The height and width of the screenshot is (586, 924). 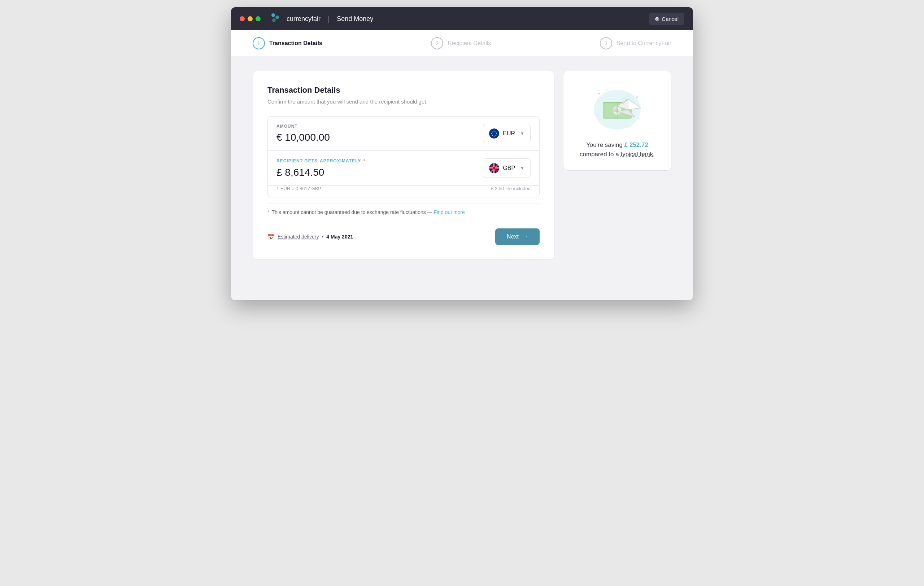 I want to click on recipient-label: RECIPIENT GETS approximately *, so click(x=321, y=161).